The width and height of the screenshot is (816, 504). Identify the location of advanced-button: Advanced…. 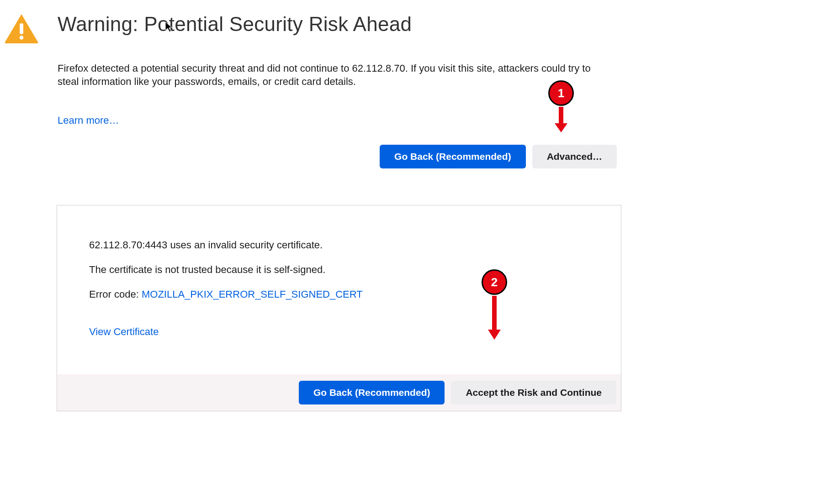
(575, 157).